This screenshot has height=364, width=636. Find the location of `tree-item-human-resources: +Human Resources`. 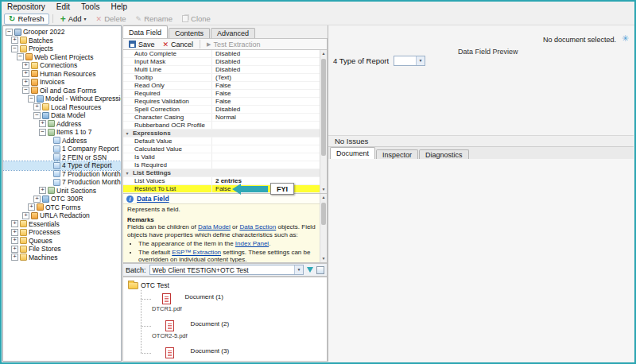

tree-item-human-resources: +Human Resources is located at coordinates (62, 75).